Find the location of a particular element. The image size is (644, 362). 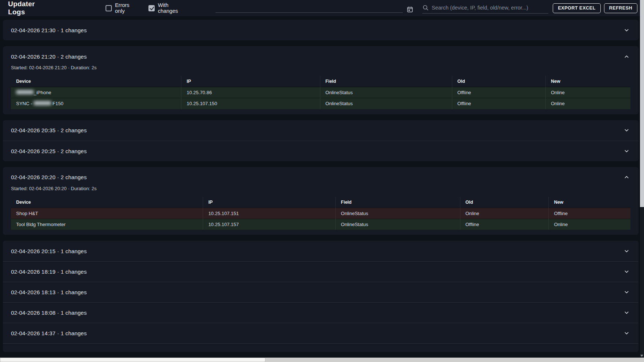

log-entry-header: 02-04-2026 20:35 · 2 changes is located at coordinates (321, 130).